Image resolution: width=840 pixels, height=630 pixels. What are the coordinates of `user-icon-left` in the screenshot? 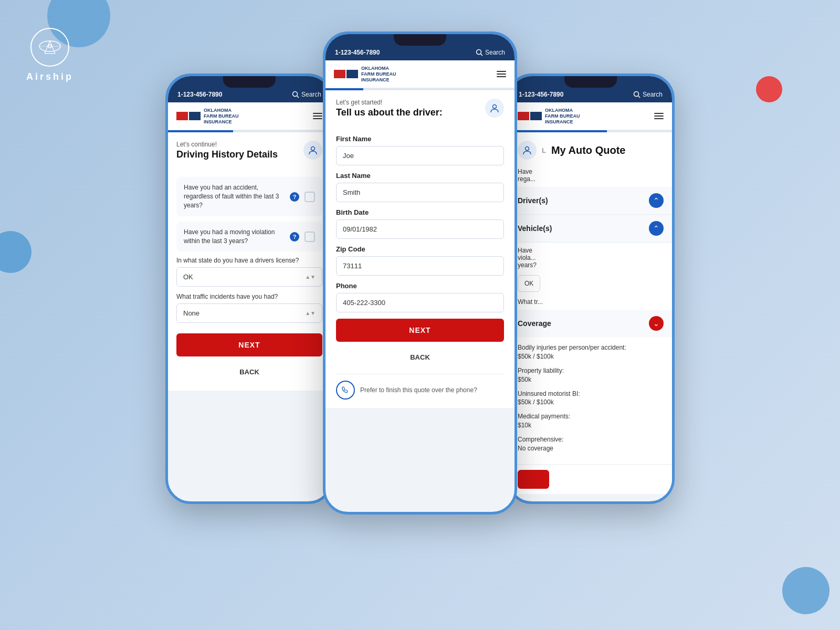 It's located at (313, 150).